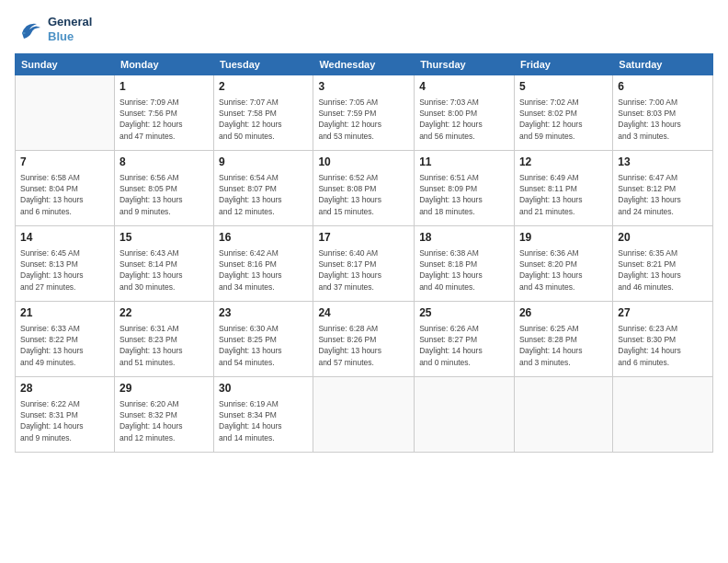  Describe the element at coordinates (65, 264) in the screenshot. I see `calendar-cell: 14Sunrise: 6:45 AMSunset: 8:13 PMDayligh…` at that location.